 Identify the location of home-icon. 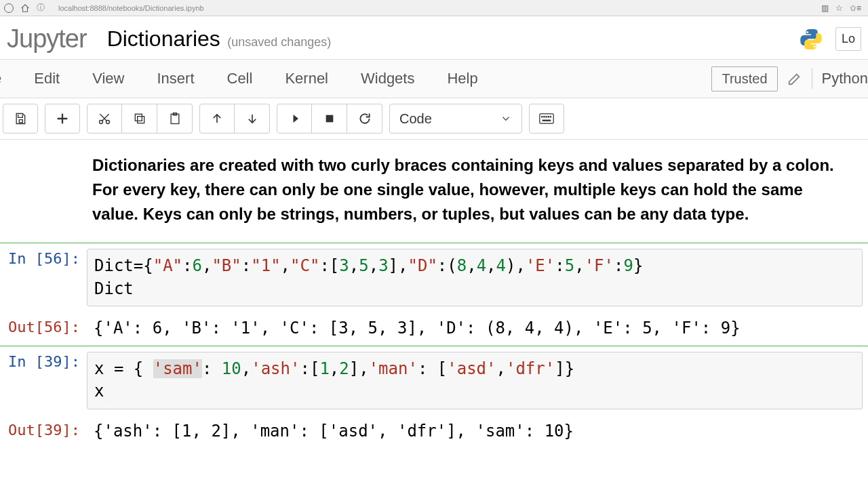
(25, 8).